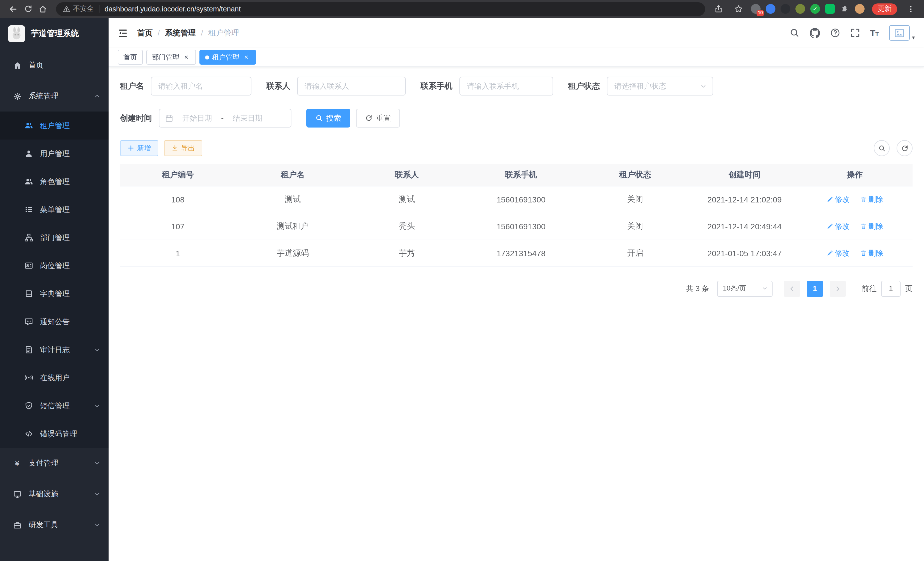 This screenshot has height=561, width=924. What do you see at coordinates (123, 33) in the screenshot?
I see `sidebar-toggle-button` at bounding box center [123, 33].